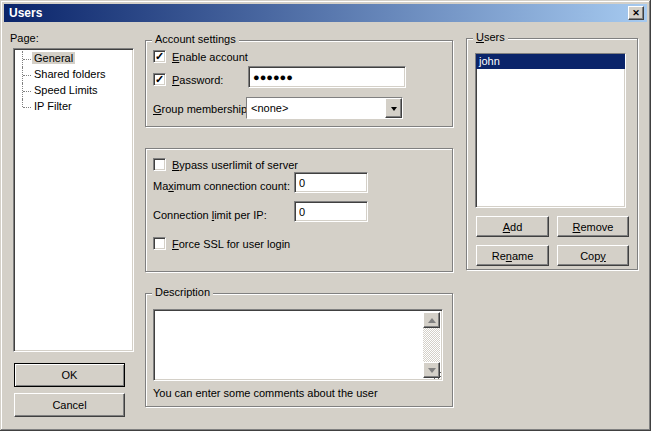  What do you see at coordinates (432, 320) in the screenshot?
I see `scrollbar-up-button` at bounding box center [432, 320].